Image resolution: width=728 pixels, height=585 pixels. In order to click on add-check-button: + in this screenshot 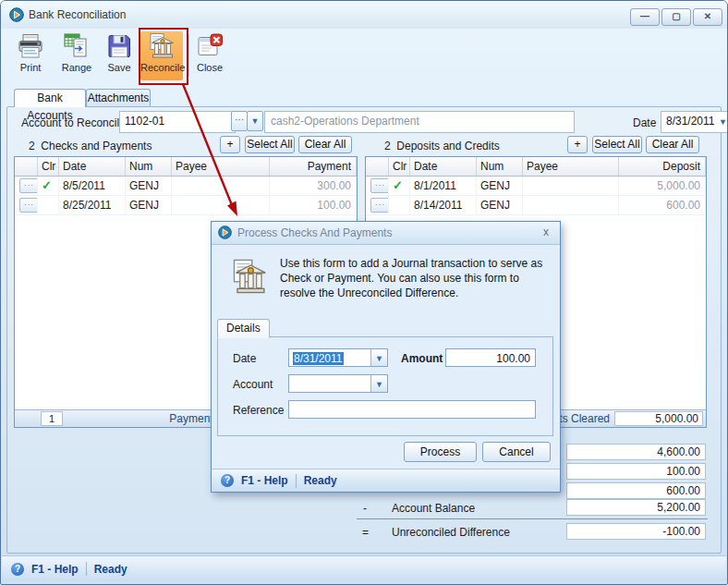, I will do `click(230, 144)`.